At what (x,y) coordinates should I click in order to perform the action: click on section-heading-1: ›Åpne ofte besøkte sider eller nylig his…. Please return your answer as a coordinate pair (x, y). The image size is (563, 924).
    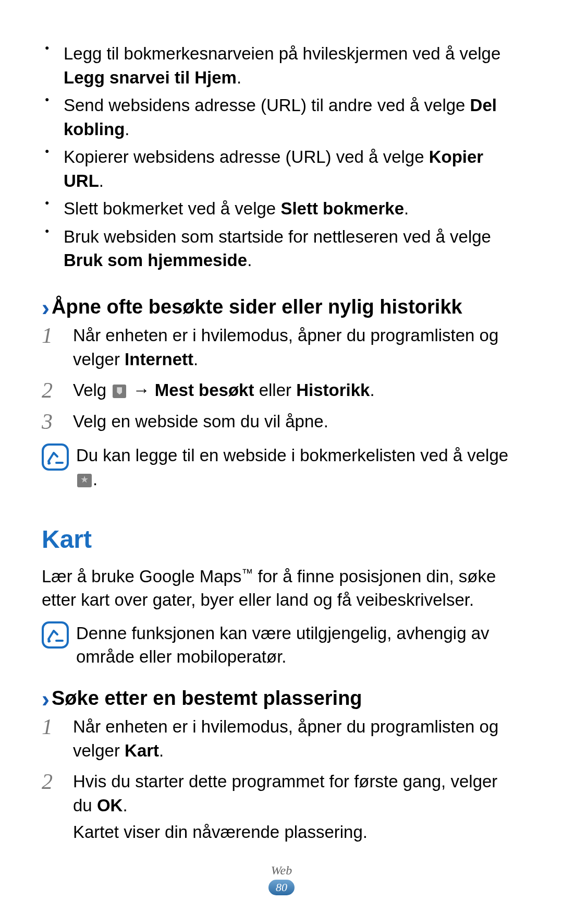
    Looking at the image, I should click on (282, 307).